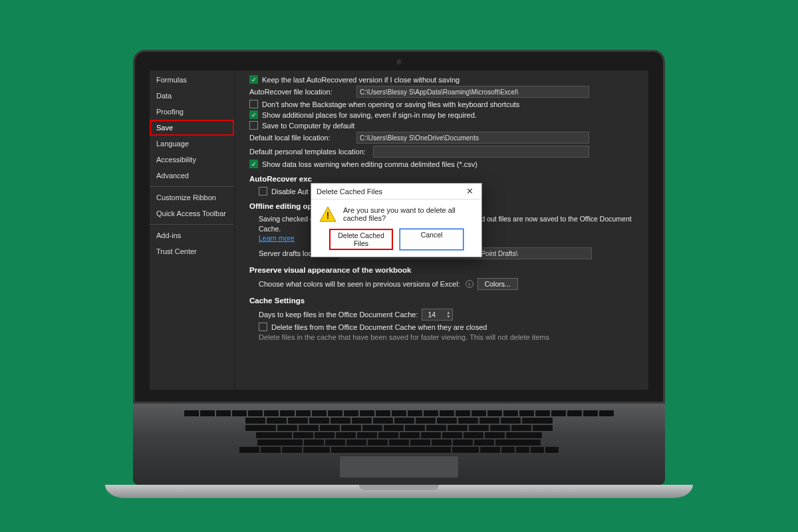  What do you see at coordinates (192, 230) in the screenshot?
I see `options-sidebar: Formulas Data Proofing Save Language Acc…` at bounding box center [192, 230].